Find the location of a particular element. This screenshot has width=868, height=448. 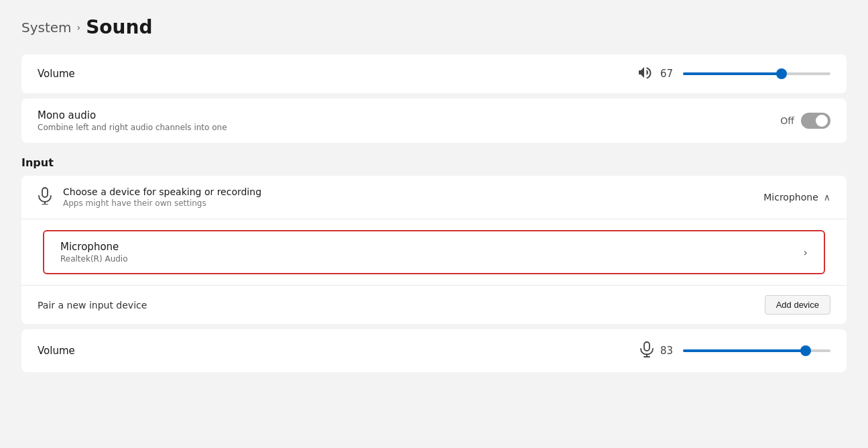

chevron-up-icon: ∧ is located at coordinates (827, 197).